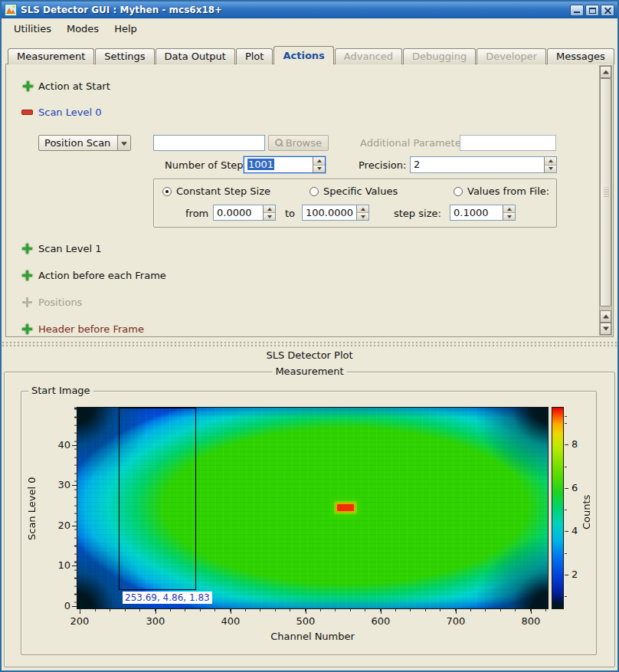  What do you see at coordinates (70, 248) in the screenshot?
I see `scan-level-1-label: Scan Level 1` at bounding box center [70, 248].